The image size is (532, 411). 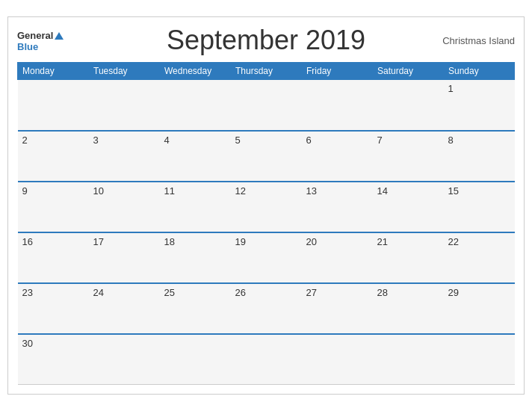 What do you see at coordinates (451, 88) in the screenshot?
I see `day-number: 1` at bounding box center [451, 88].